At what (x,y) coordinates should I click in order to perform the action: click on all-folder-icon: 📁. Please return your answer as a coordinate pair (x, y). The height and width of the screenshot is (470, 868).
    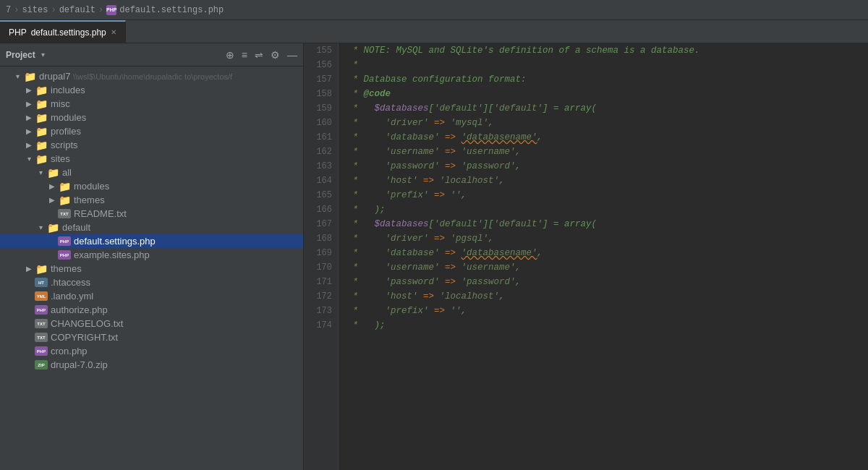
    Looking at the image, I should click on (53, 173).